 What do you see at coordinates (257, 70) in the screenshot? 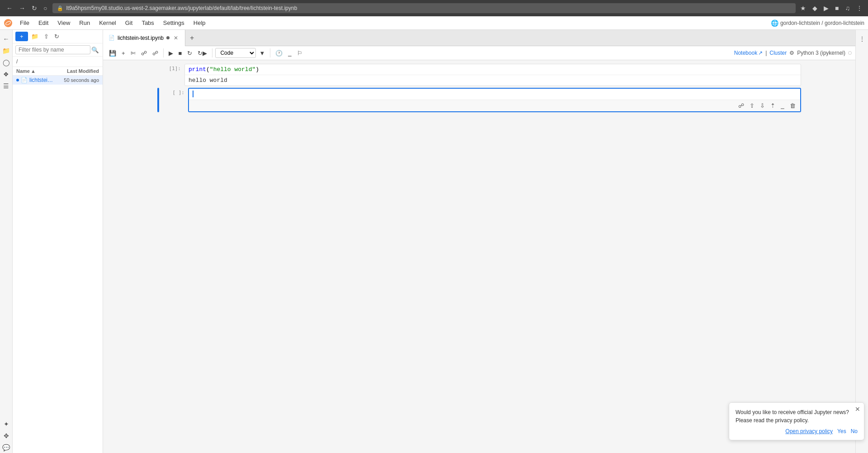
I see `paren-close: )` at bounding box center [257, 70].